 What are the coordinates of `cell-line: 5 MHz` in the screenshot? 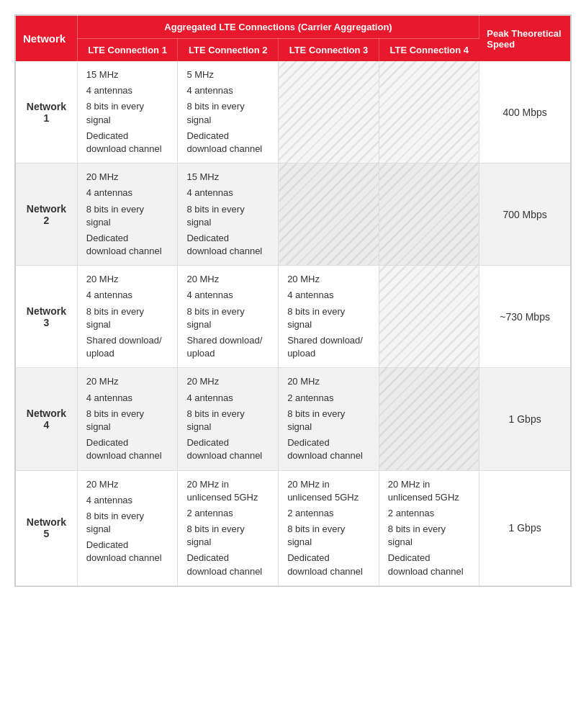 It's located at (227, 75).